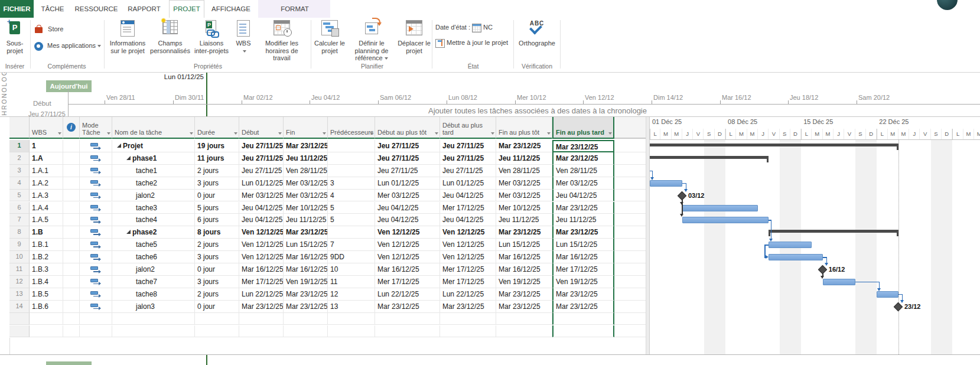  Describe the element at coordinates (154, 128) in the screenshot. I see `column-header-name: Nom de la tâche` at that location.